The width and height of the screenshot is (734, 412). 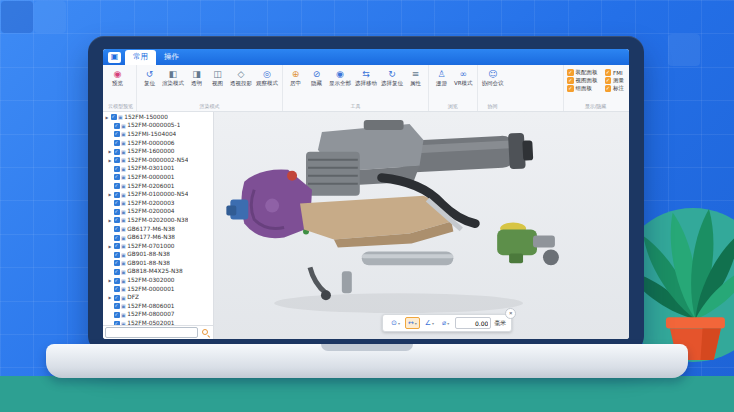 I want to click on meeting-icon: ☺, so click(x=492, y=74).